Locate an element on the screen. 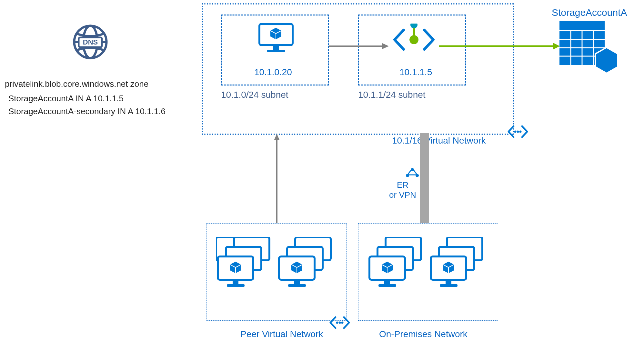 The height and width of the screenshot is (351, 644). dns-record-row: StorageAccountA-secondary IN A 10.1.1.6 is located at coordinates (96, 111).